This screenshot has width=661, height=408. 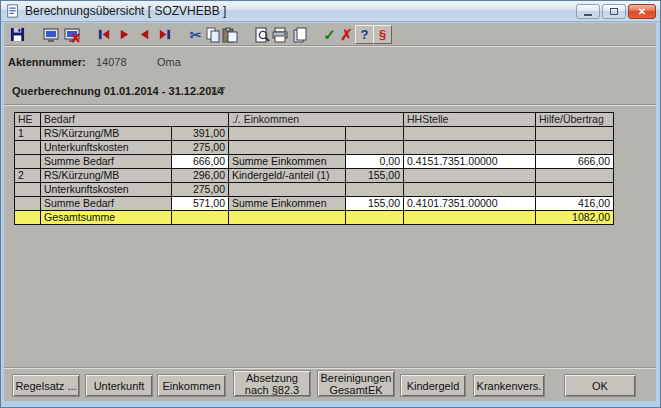 I want to click on column-header: ./. Einkommen, so click(x=316, y=120).